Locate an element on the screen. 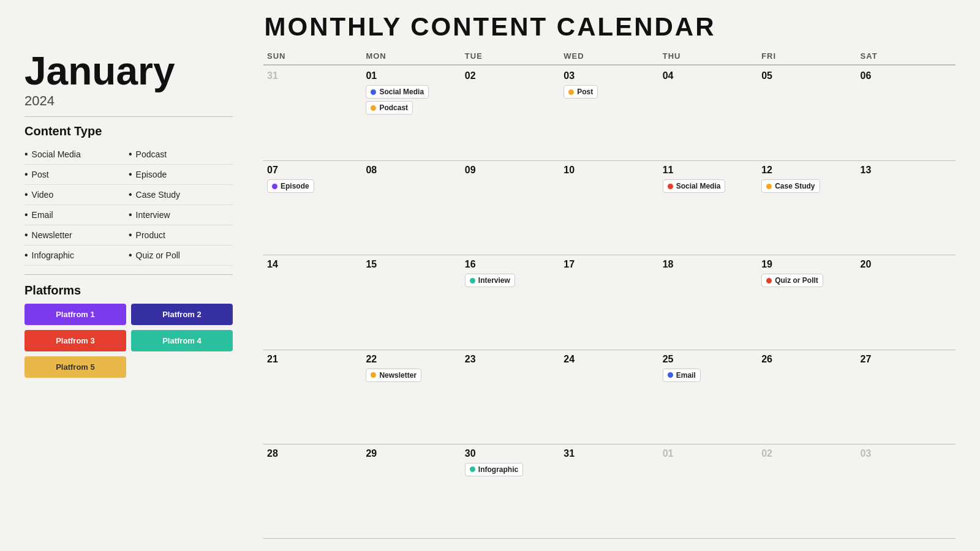 The height and width of the screenshot is (551, 980). cell-date: 04 is located at coordinates (708, 76).